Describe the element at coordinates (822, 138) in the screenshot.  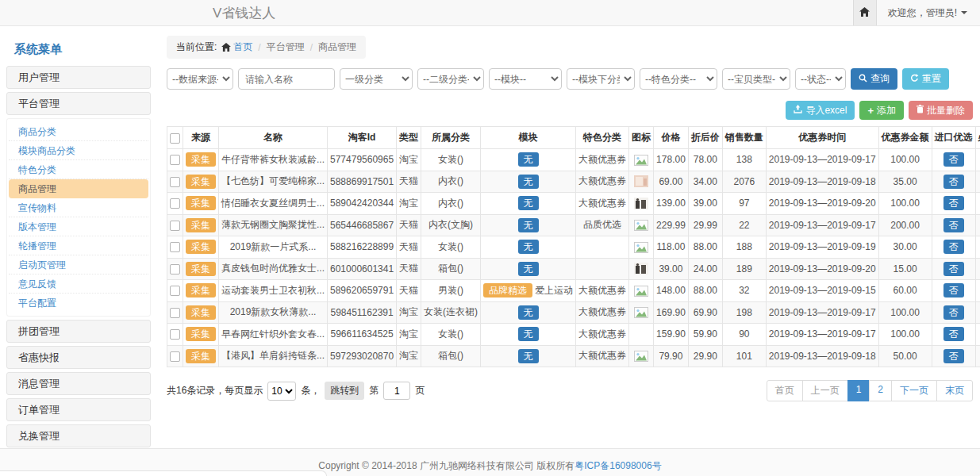
I see `col-coupon-time: 优惠券时间` at that location.